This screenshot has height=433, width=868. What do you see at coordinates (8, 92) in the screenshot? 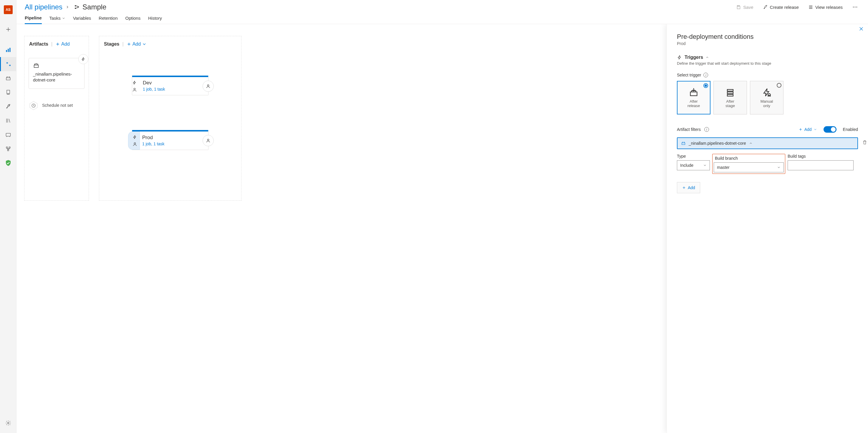
I see `environments-icon` at bounding box center [8, 92].